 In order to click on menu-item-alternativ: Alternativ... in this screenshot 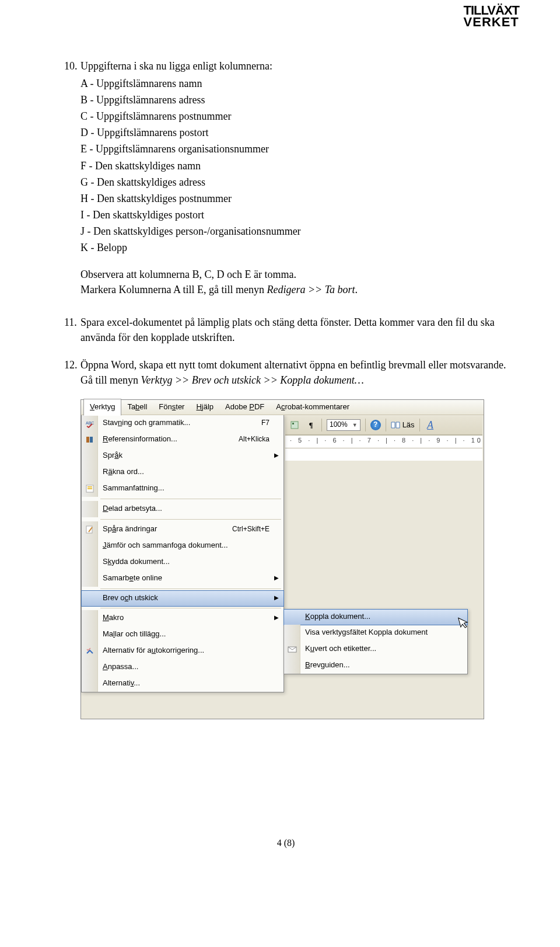, I will do `click(183, 684)`.